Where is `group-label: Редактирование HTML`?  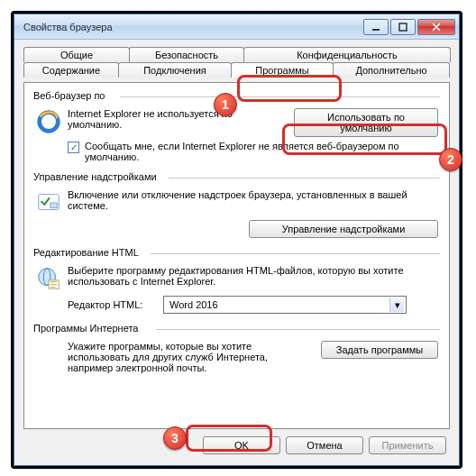
group-label: Редактирование HTML is located at coordinates (87, 252).